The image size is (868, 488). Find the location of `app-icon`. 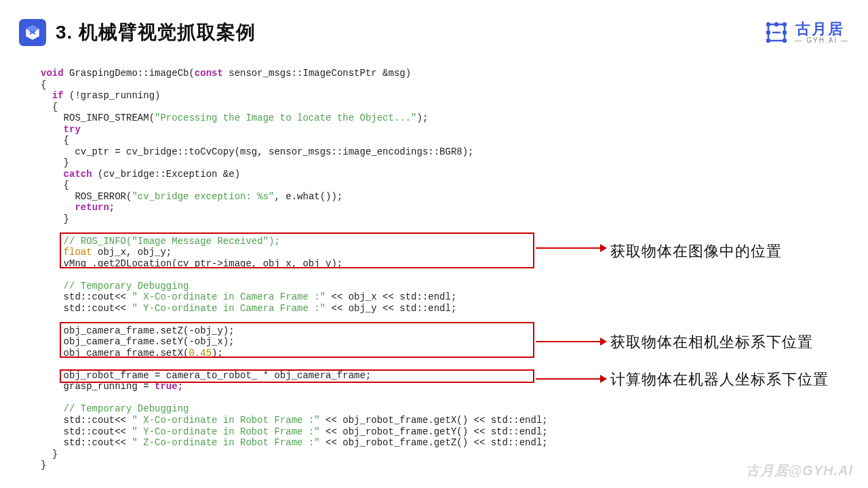

app-icon is located at coordinates (33, 33).